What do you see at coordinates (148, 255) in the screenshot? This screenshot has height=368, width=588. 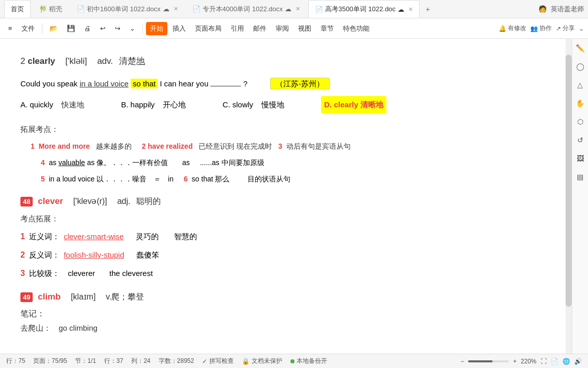 I see `expand2-r2-cn: 蠢傻笨` at bounding box center [148, 255].